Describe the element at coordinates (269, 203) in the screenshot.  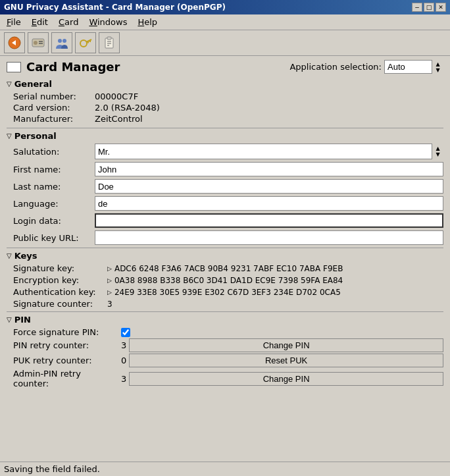
I see `language-field` at that location.